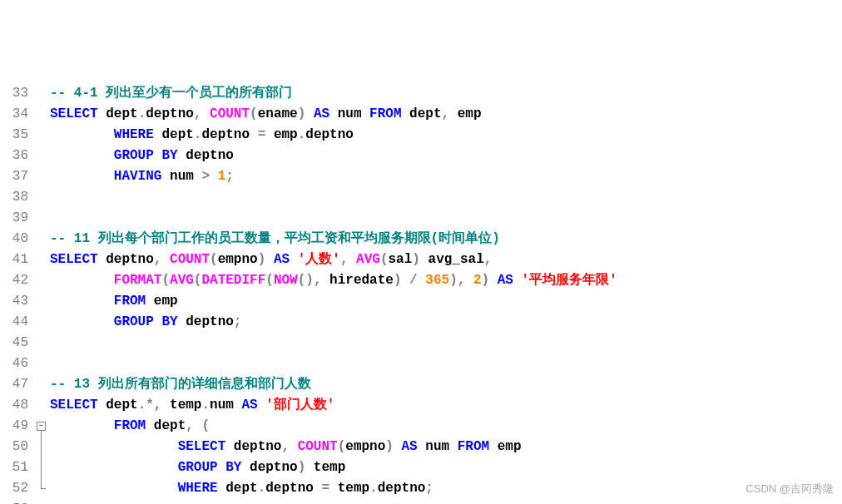  I want to click on token: SELECT, so click(74, 405).